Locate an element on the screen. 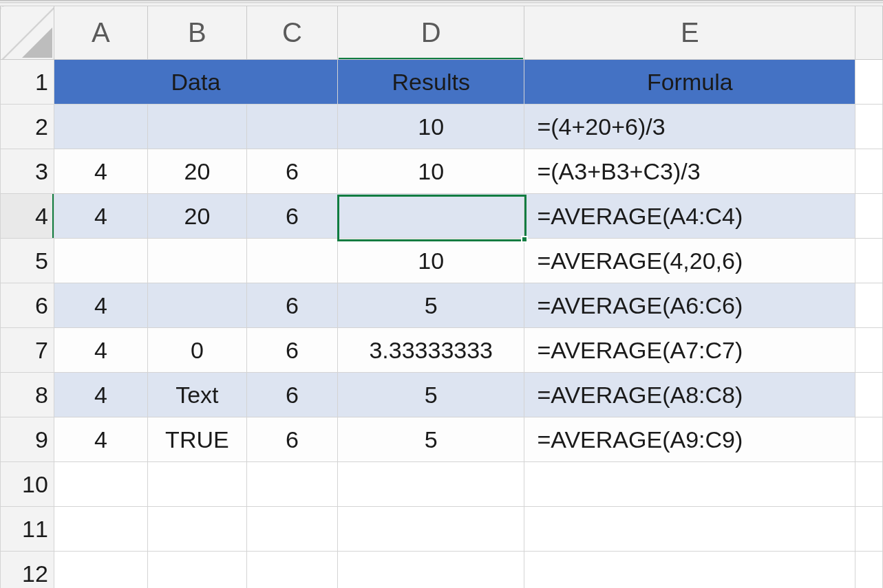 This screenshot has height=588, width=883. cell-D12 is located at coordinates (431, 570).